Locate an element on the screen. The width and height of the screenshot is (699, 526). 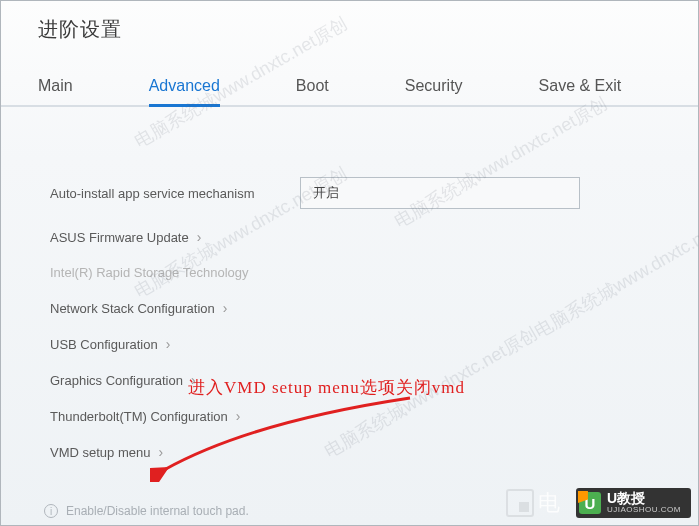
tab-advanced: Advanced is located at coordinates (184, 87).